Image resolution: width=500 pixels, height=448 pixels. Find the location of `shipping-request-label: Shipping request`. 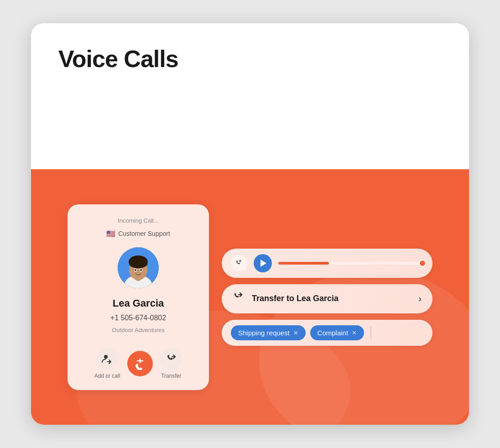

shipping-request-label: Shipping request is located at coordinates (264, 333).